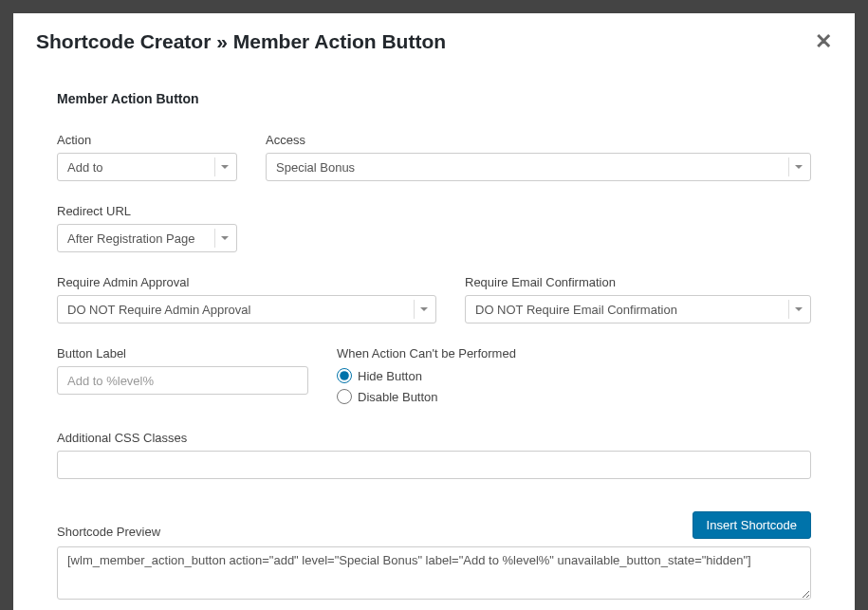 This screenshot has height=610, width=868. What do you see at coordinates (390, 376) in the screenshot?
I see `radio-hide-label: Hide Button` at bounding box center [390, 376].